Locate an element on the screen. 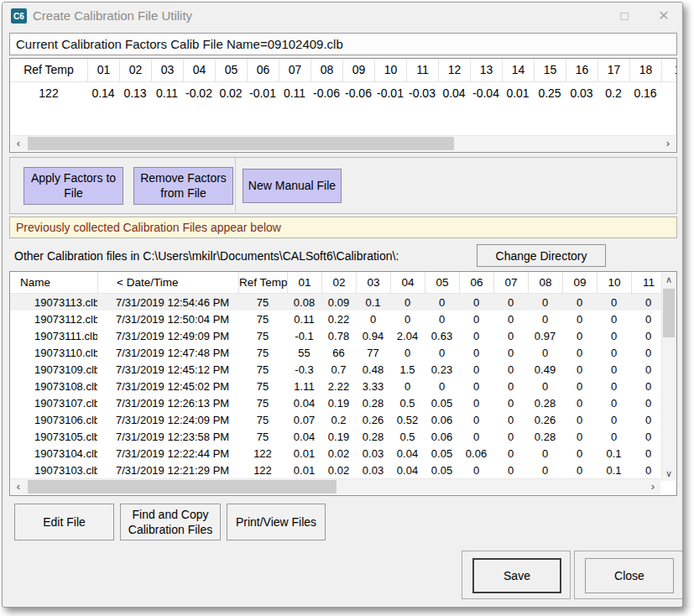  scroll-up-icon: ∧ is located at coordinates (669, 280).